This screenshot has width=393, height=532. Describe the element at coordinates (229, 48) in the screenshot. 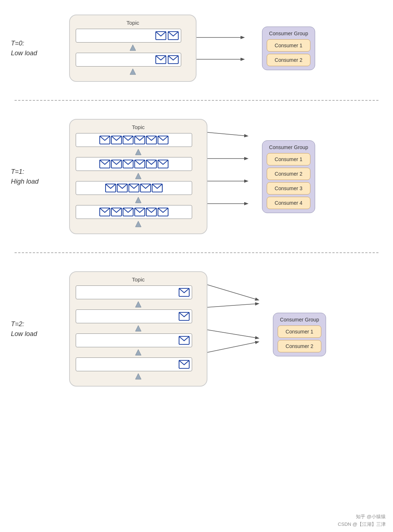

I see `connectors-t0` at that location.